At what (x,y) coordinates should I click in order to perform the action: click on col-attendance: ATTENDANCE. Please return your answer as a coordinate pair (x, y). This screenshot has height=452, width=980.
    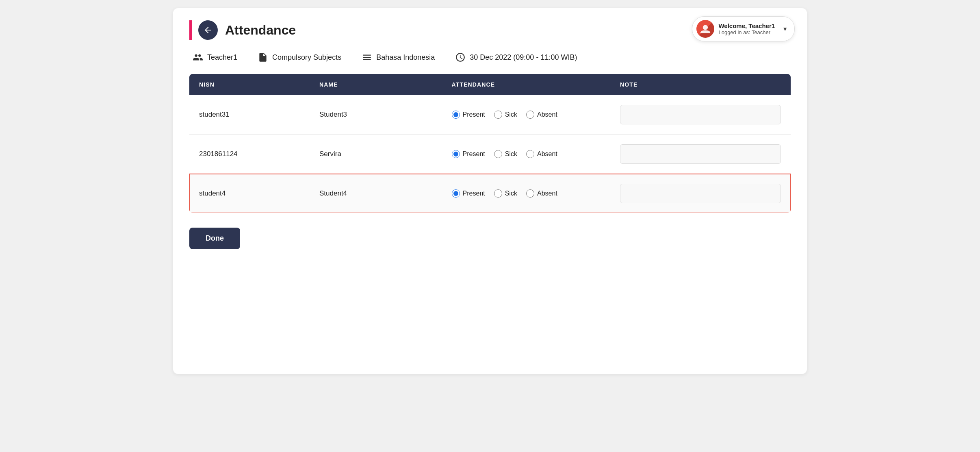
    Looking at the image, I should click on (526, 85).